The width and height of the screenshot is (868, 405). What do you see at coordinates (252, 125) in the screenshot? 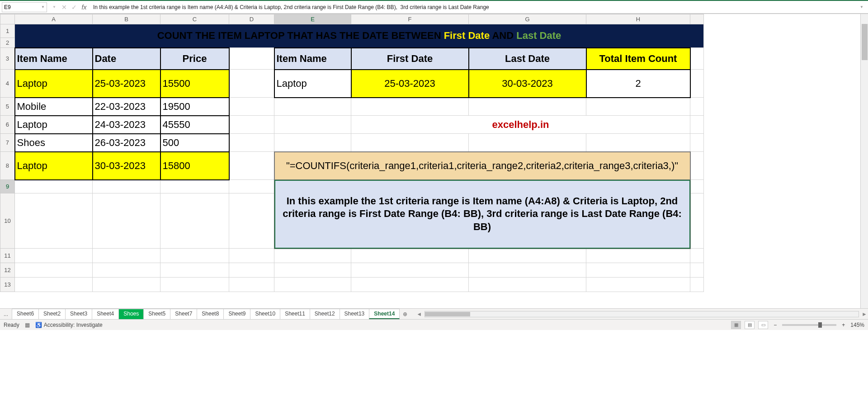
I see `cell-d6` at bounding box center [252, 125].